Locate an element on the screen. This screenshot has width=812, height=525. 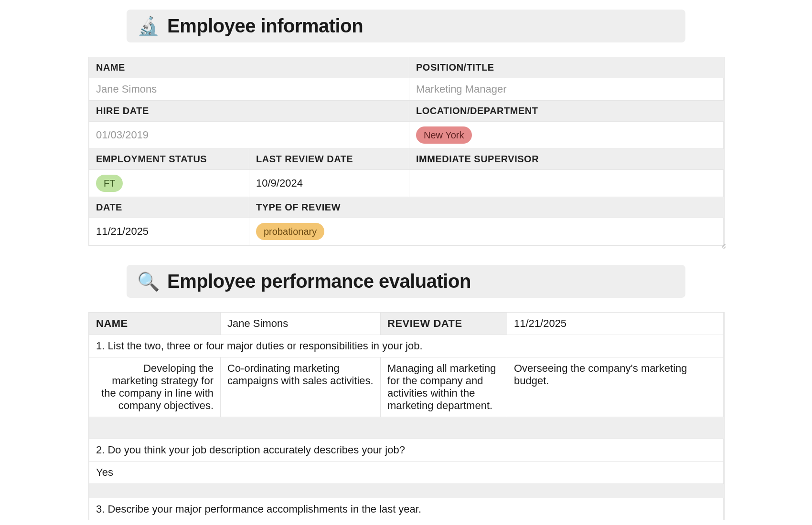
label-last-review: LAST REVIEW DATE is located at coordinates (330, 159).